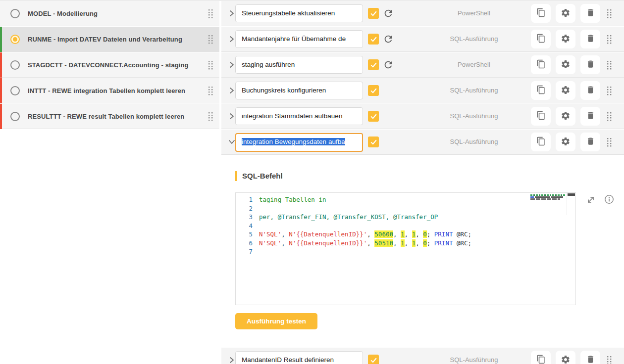 The image size is (624, 364). Describe the element at coordinates (110, 117) in the screenshot. I see `playbook-item: RESULTTT - REWE result Tabellen komplett…` at that location.